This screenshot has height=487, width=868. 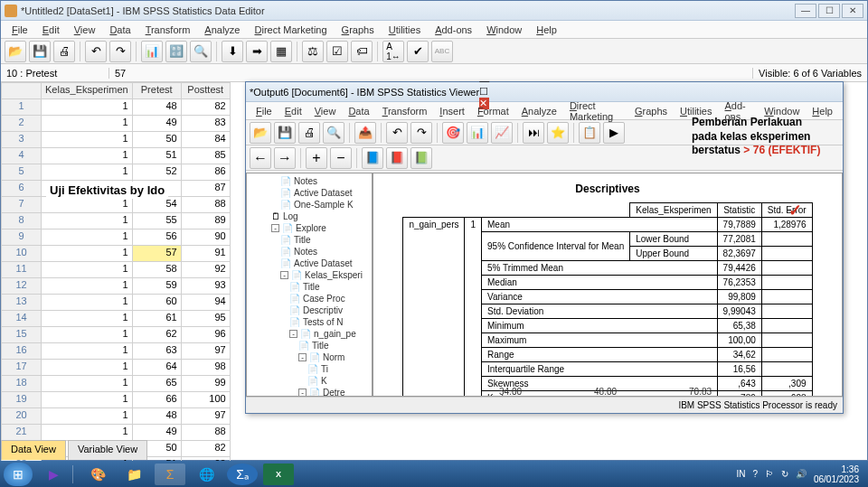 I want to click on data-row: 2014897, so click(x=116, y=417).